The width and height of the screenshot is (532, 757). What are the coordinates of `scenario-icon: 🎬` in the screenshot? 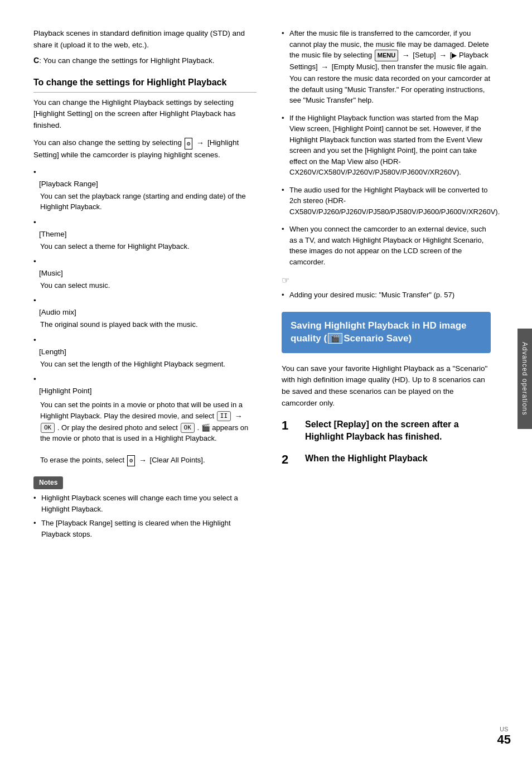 It's located at (335, 338).